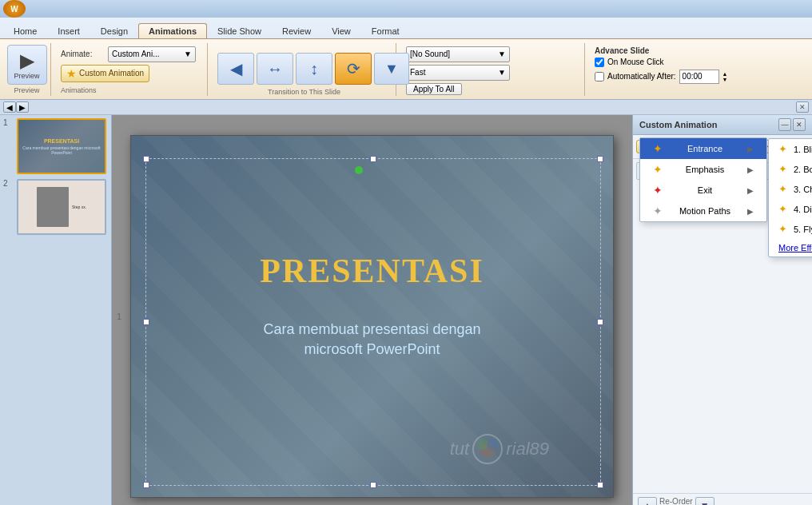 This screenshot has height=505, width=812. I want to click on tab-nav-right: ▶, so click(22, 107).